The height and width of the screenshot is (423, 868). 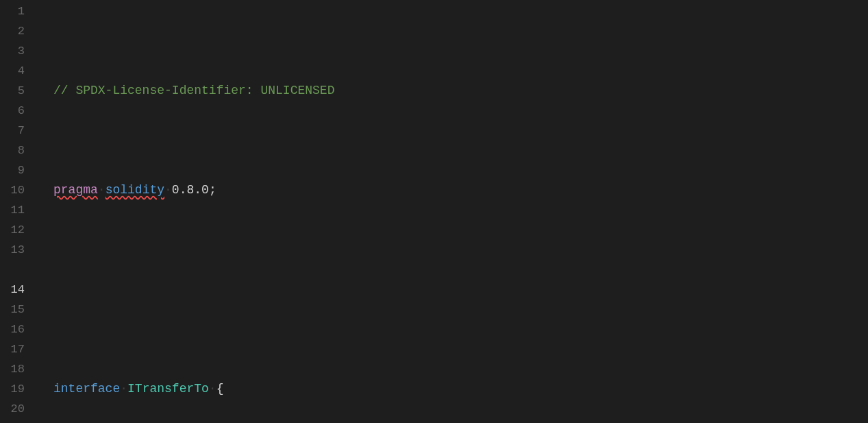 I want to click on line-number: 14, so click(x=21, y=289).